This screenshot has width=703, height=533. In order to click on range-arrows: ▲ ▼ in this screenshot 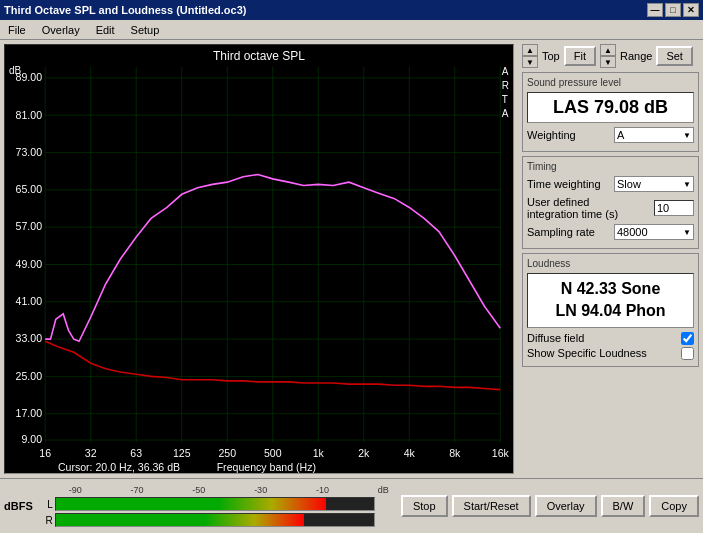, I will do `click(608, 56)`.